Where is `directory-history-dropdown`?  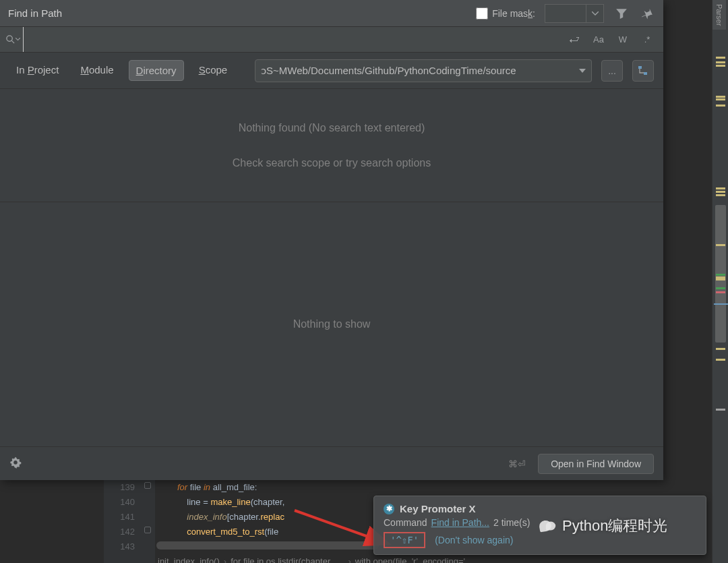
directory-history-dropdown is located at coordinates (582, 71).